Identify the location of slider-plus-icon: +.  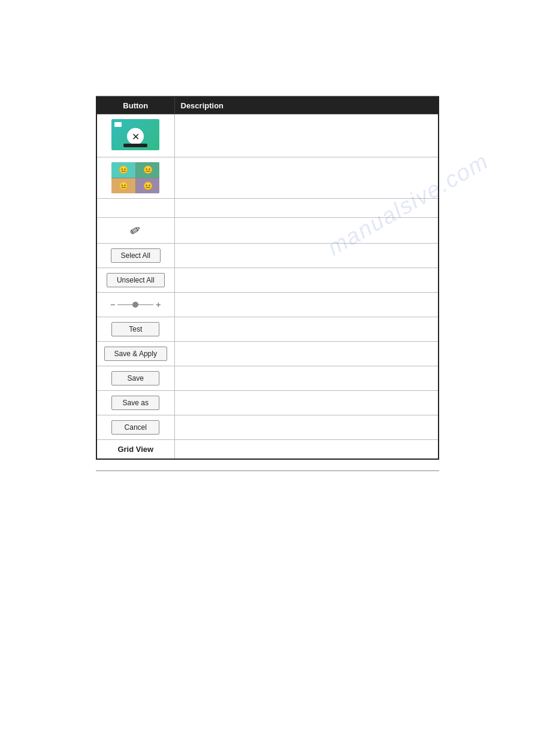
(158, 305).